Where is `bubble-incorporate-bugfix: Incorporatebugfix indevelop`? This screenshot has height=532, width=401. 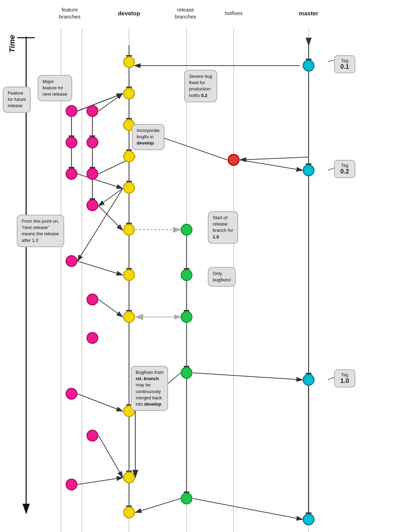 bubble-incorporate-bugfix: Incorporatebugfix indevelop is located at coordinates (148, 137).